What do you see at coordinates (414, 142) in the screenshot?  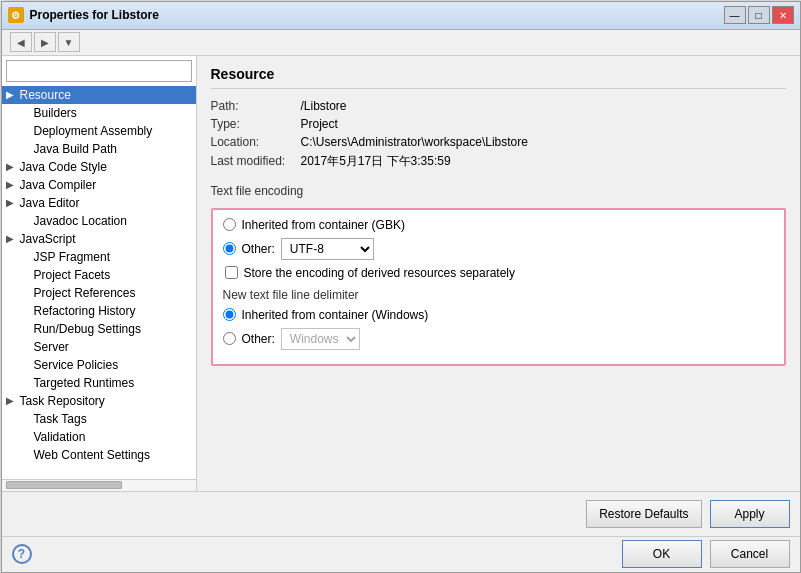 I see `location-value: C:\Users\Administrator\workspace\Libstor…` at bounding box center [414, 142].